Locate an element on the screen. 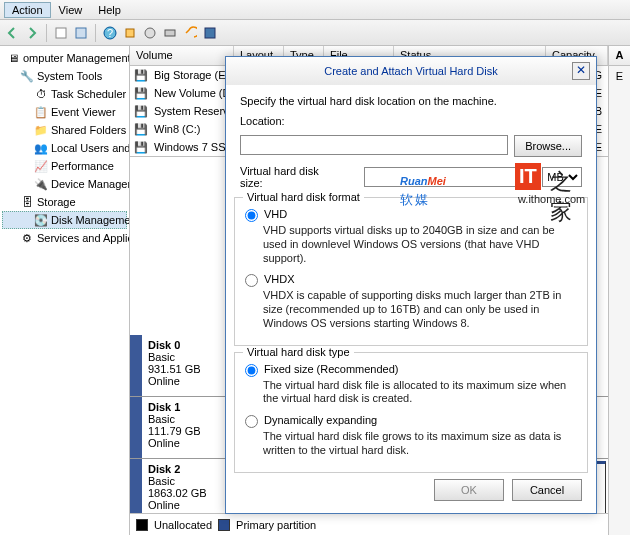 The height and width of the screenshot is (535, 630). diskmgmt-icon: 💽 is located at coordinates (41, 220).